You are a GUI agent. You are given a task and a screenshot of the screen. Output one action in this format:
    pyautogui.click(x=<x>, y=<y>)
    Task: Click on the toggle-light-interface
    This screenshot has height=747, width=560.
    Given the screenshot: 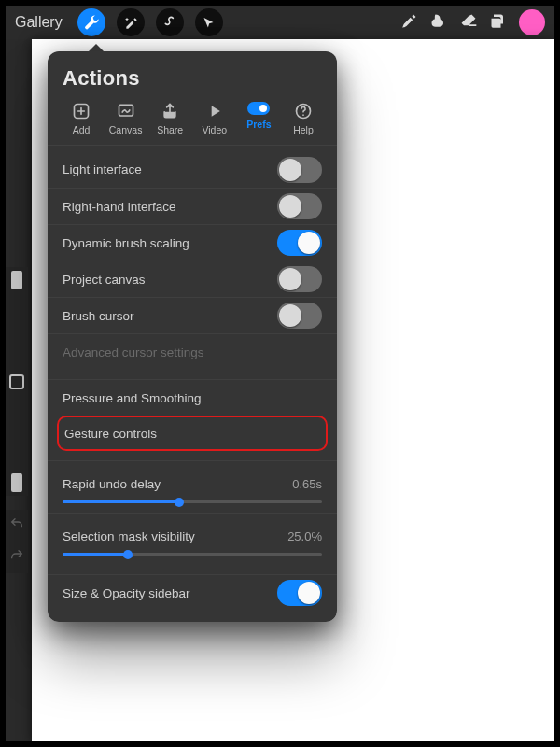 What is the action you would take?
    pyautogui.click(x=300, y=170)
    